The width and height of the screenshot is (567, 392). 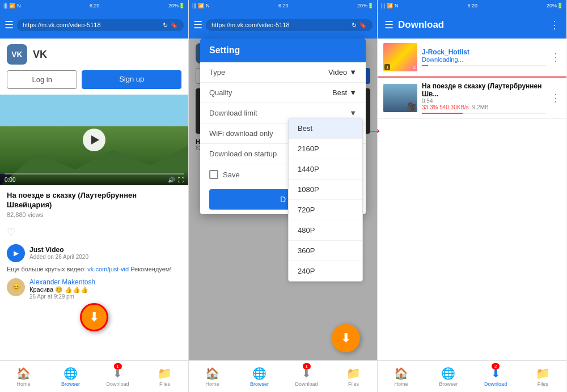 I want to click on quality-1080p: 1080P, so click(x=325, y=190).